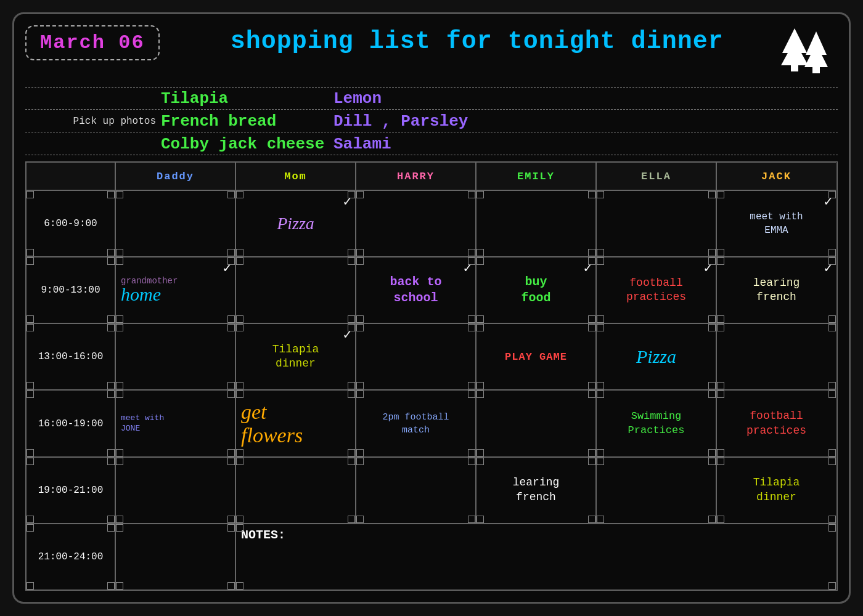 Image resolution: width=863 pixels, height=616 pixels. Describe the element at coordinates (175, 176) in the screenshot. I see `header-daddy: Daddy` at that location.